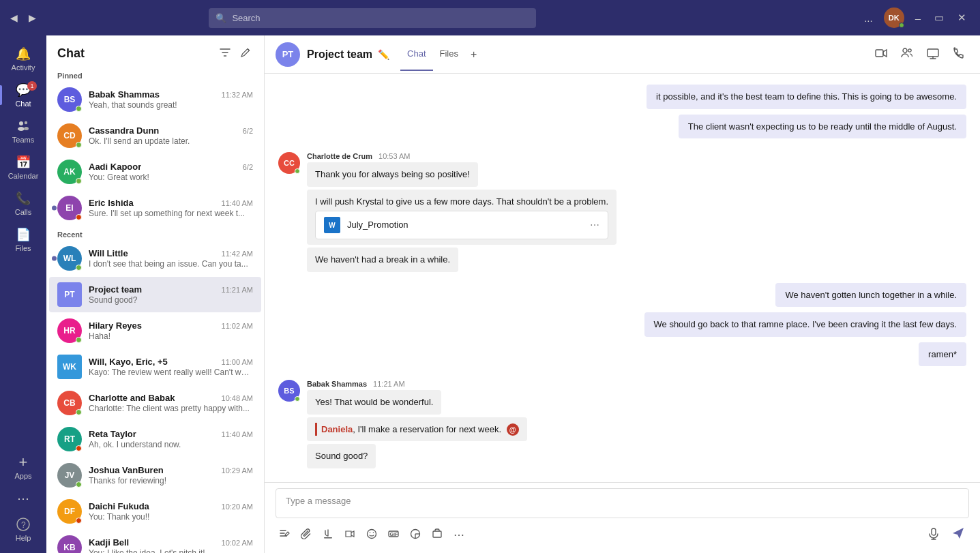  What do you see at coordinates (155, 541) in the screenshot?
I see `chat-item-kadji: KB Kadji Bell 10:02 AM You: I like the i…` at bounding box center [155, 541].